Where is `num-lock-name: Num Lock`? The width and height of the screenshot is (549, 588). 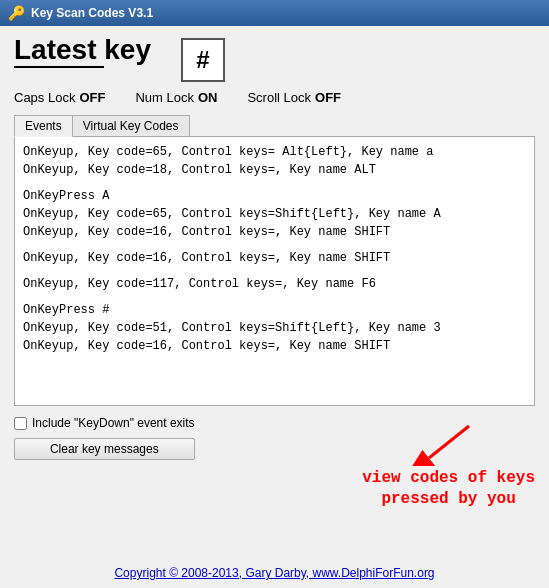 num-lock-name: Num Lock is located at coordinates (164, 98).